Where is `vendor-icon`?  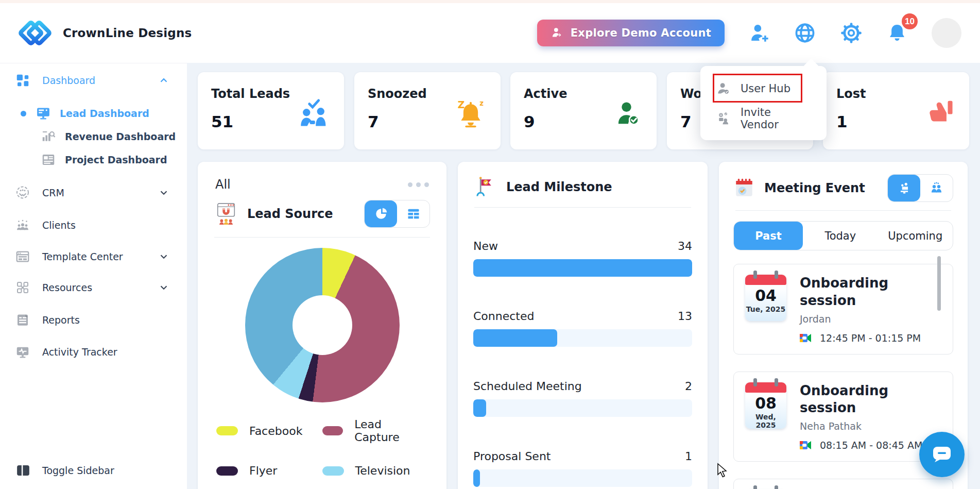 vendor-icon is located at coordinates (724, 119).